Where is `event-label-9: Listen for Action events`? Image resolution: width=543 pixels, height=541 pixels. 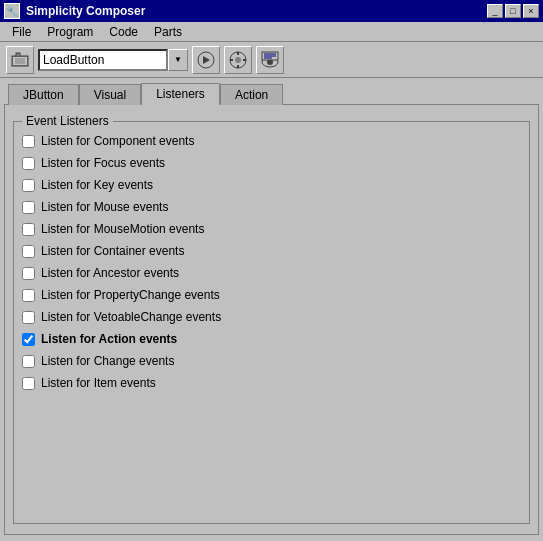
event-label-9: Listen for Action events is located at coordinates (109, 339).